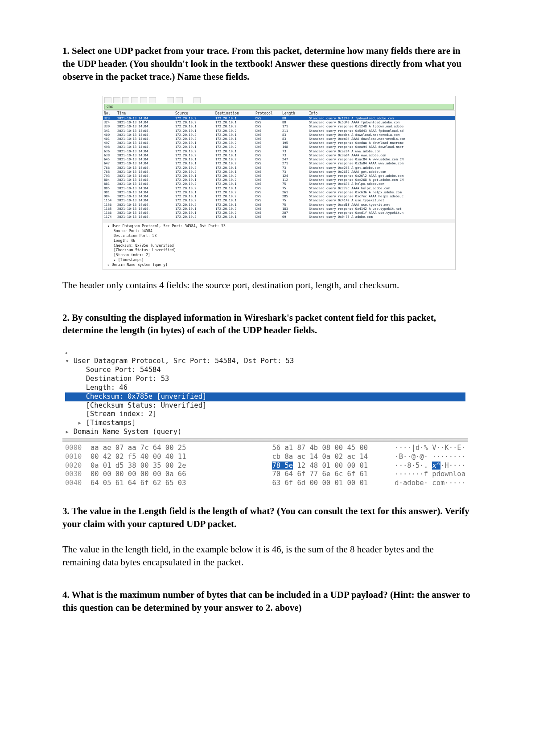 The image size is (535, 756). What do you see at coordinates (279, 168) in the screenshot?
I see `packet-row: 7662021-10-13 14:04.172.20.10.2172.20.10…` at bounding box center [279, 168].